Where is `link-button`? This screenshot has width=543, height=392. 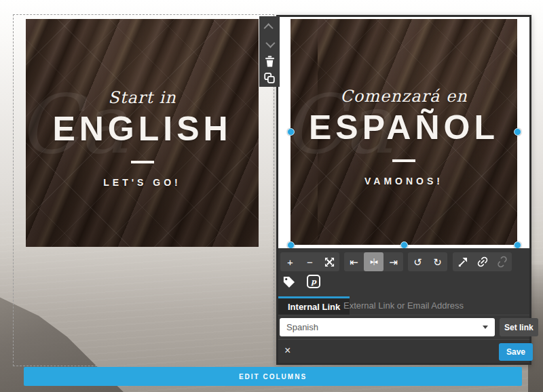 link-button is located at coordinates (482, 262).